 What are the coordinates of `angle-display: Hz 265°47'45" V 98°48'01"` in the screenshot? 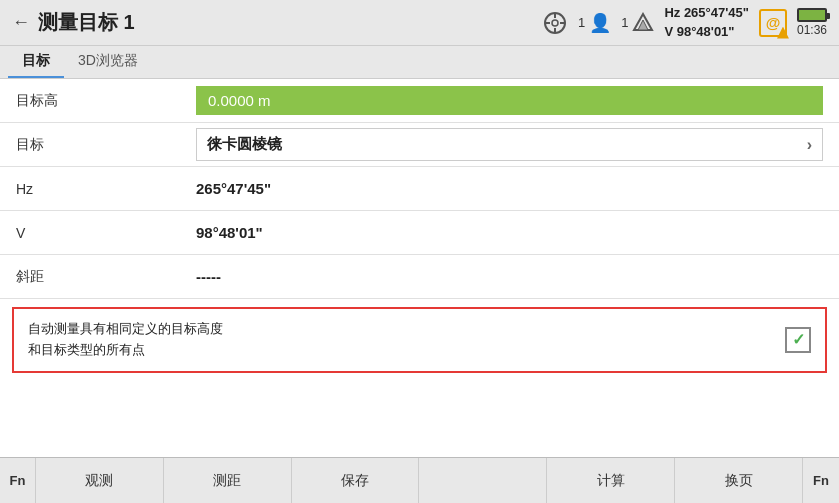 It's located at (706, 22).